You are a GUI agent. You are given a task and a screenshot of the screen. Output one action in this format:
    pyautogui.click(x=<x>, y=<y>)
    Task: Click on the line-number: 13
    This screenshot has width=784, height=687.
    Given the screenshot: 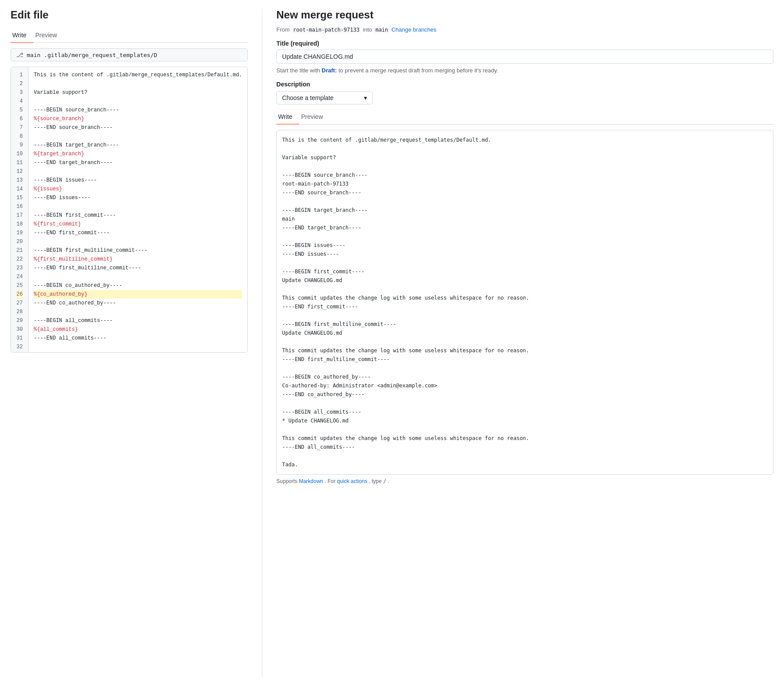 What is the action you would take?
    pyautogui.click(x=19, y=180)
    